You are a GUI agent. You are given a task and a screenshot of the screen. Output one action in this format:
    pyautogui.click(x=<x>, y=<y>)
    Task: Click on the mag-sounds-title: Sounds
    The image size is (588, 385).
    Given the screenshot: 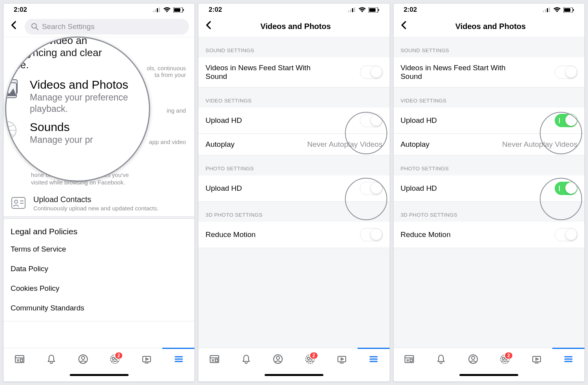 What is the action you would take?
    pyautogui.click(x=61, y=127)
    